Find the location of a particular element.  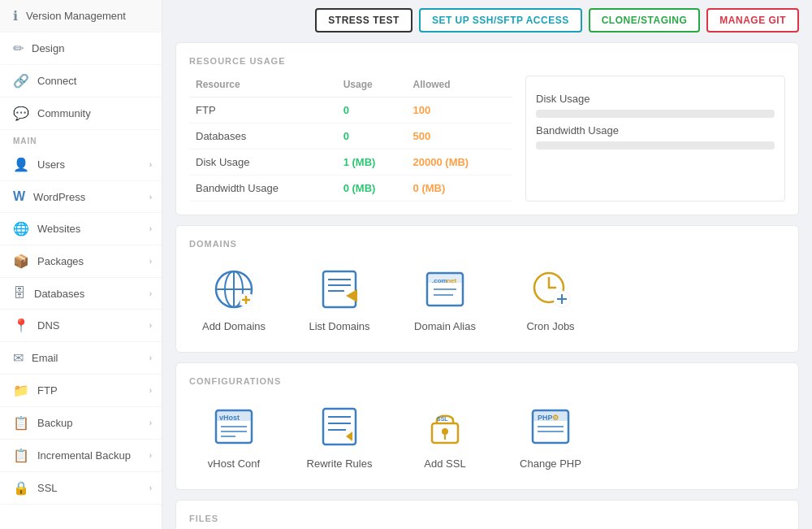

svg-text: vHost is located at coordinates (229, 418).